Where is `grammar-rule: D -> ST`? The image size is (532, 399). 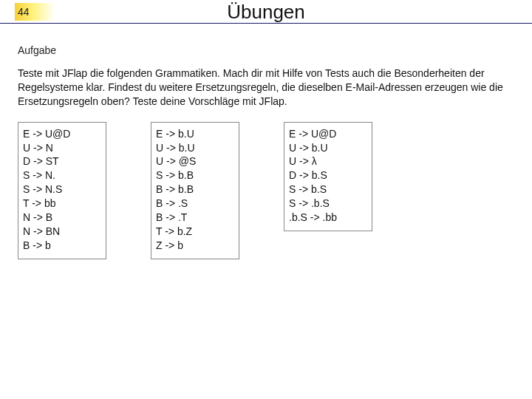
grammar-rule: D -> ST is located at coordinates (61, 161).